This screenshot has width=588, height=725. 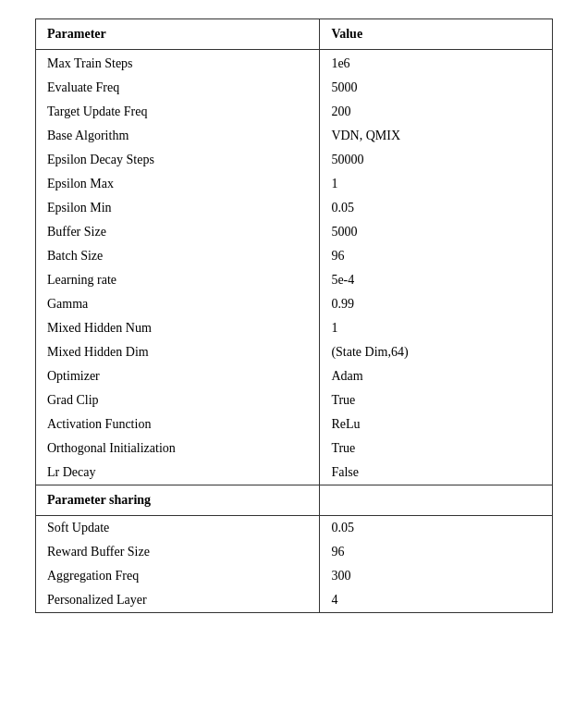 I want to click on table-header-row: Parameter Value, so click(x=294, y=35).